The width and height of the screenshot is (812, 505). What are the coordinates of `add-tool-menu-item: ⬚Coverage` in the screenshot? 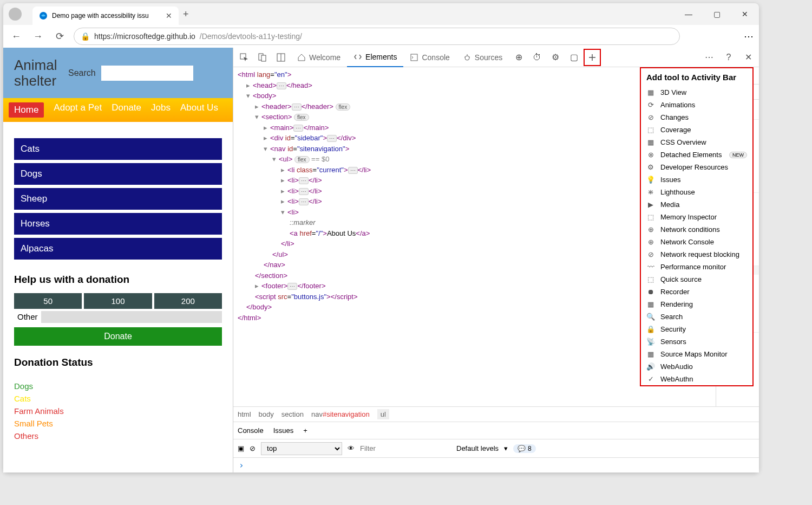 It's located at (697, 130).